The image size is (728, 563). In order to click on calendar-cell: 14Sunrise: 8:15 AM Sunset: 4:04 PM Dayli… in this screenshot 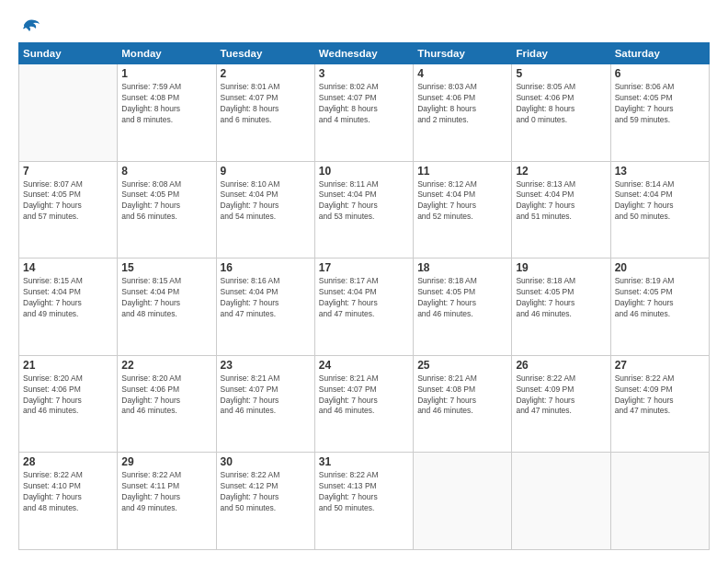, I will do `click(68, 307)`.